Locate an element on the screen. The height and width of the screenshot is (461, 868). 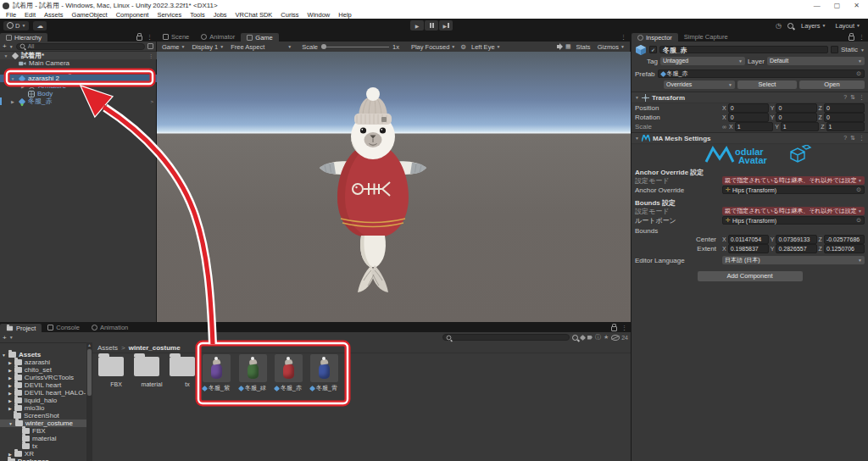
static-checkbox is located at coordinates (834, 49).